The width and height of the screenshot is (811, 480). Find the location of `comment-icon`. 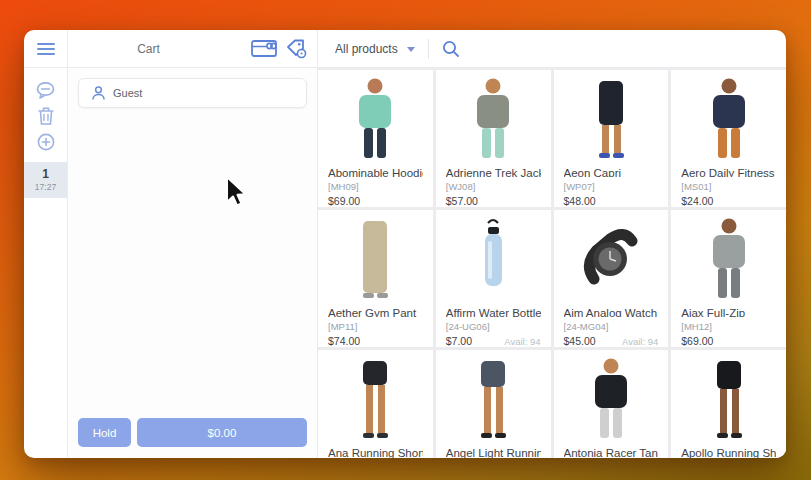

comment-icon is located at coordinates (46, 90).